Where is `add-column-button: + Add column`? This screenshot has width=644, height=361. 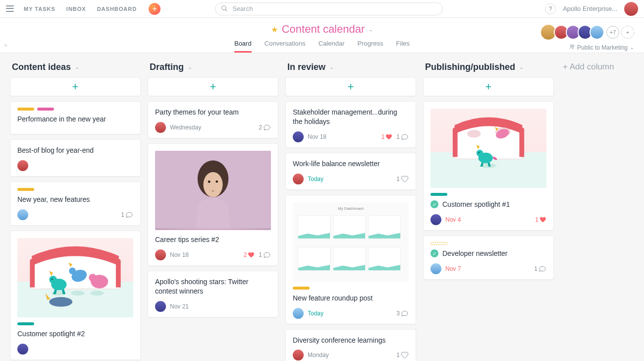 add-column-button: + Add column is located at coordinates (597, 208).